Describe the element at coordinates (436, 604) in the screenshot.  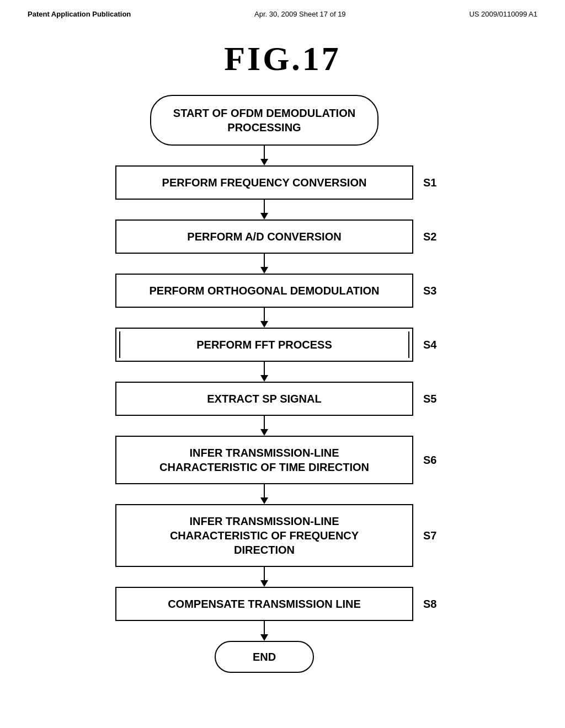
I see `step-s8-label: S8` at that location.